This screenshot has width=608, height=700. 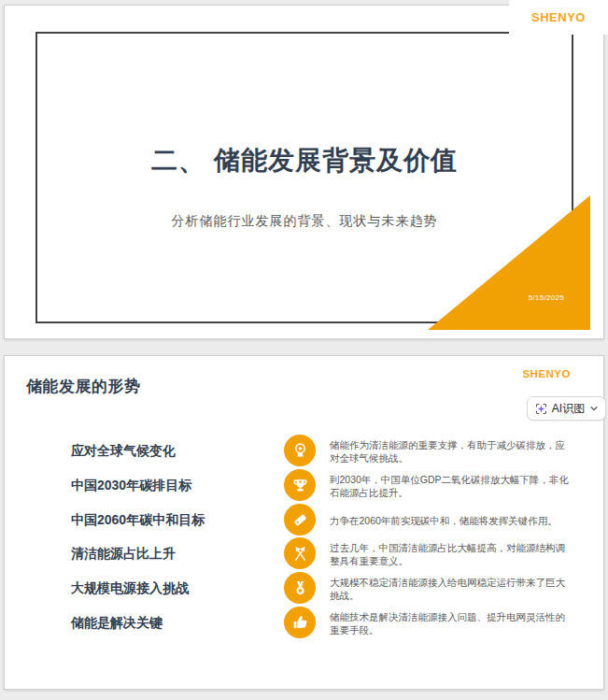 I want to click on row-label: 储能是解决关键, so click(x=176, y=622).